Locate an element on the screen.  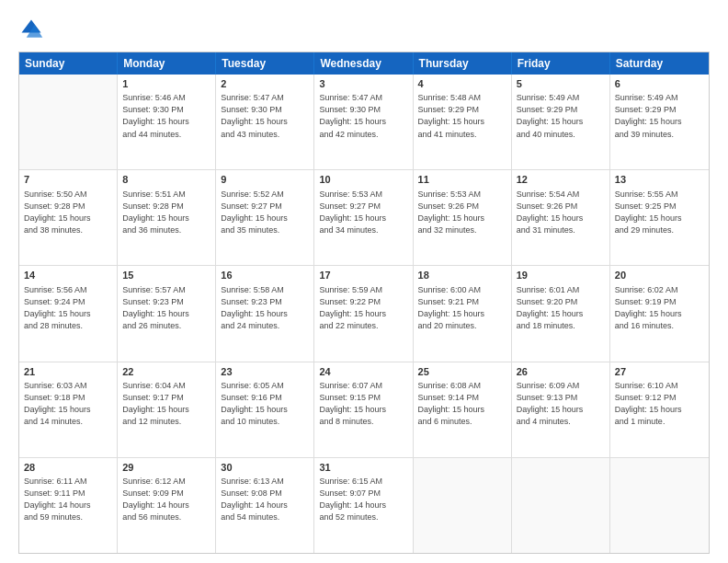
day-number: 18 is located at coordinates (462, 276).